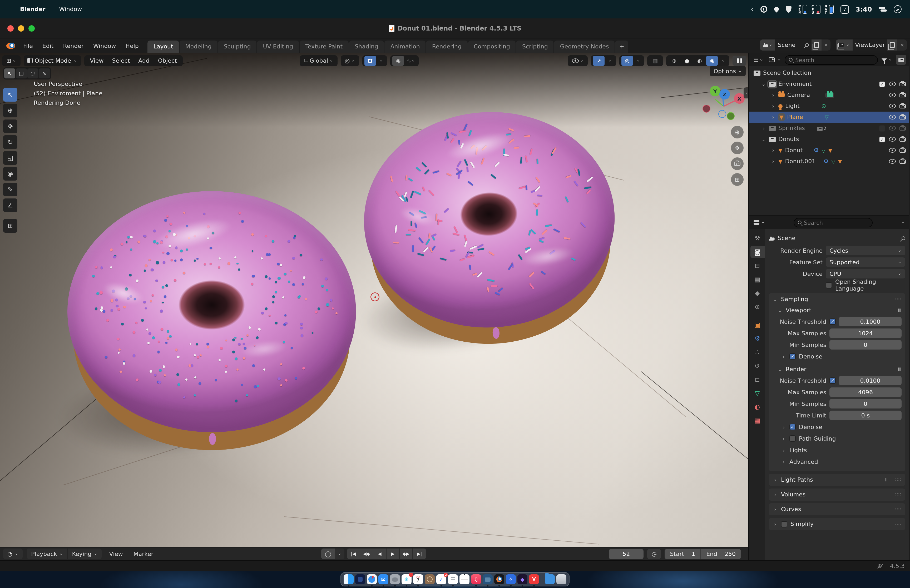 The image size is (910, 588). Describe the element at coordinates (903, 222) in the screenshot. I see `properties-options-dropdown` at that location.